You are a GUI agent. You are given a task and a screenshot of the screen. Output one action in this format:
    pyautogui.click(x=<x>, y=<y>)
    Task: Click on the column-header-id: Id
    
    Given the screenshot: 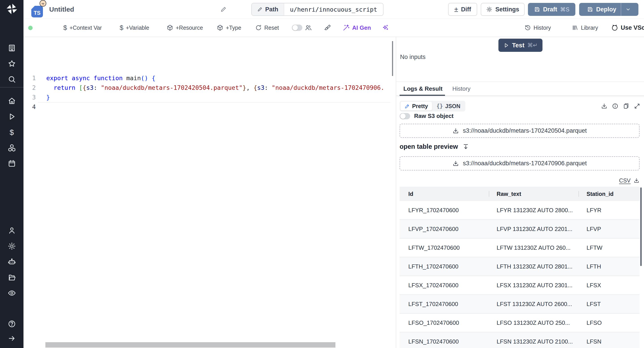 What is the action you would take?
    pyautogui.click(x=444, y=194)
    